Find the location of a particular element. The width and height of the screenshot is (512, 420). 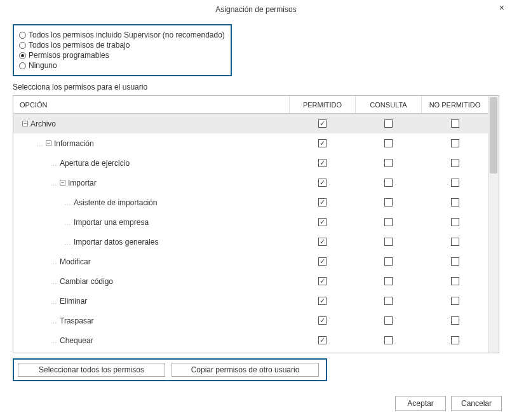

option-cell: …−Importar is located at coordinates (151, 183).